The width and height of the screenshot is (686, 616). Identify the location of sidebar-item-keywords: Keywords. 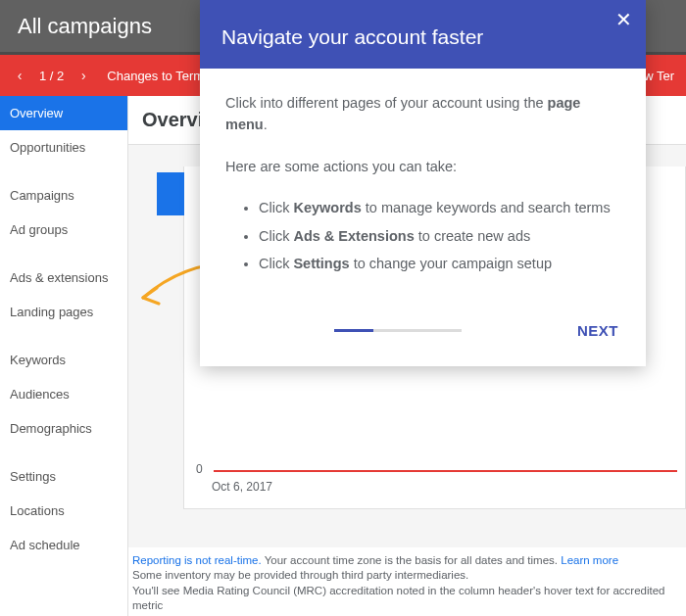
(64, 360).